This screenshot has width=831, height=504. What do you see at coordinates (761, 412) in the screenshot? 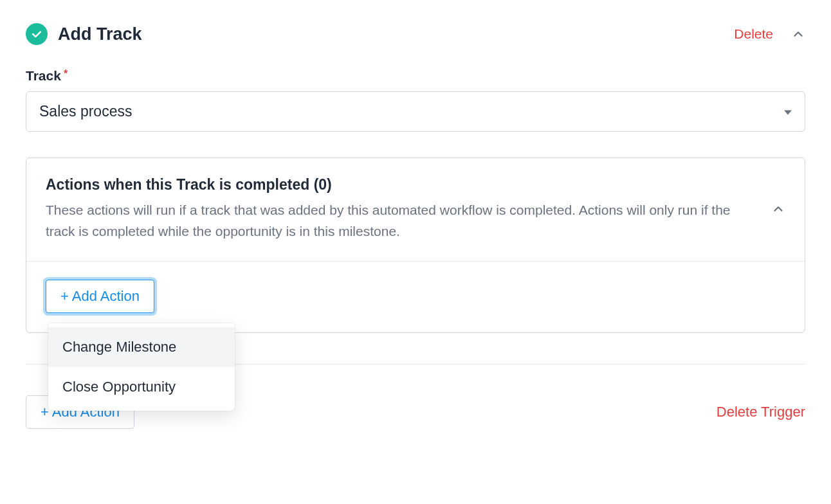
I see `delete-trigger-link: Delete Trigger` at bounding box center [761, 412].